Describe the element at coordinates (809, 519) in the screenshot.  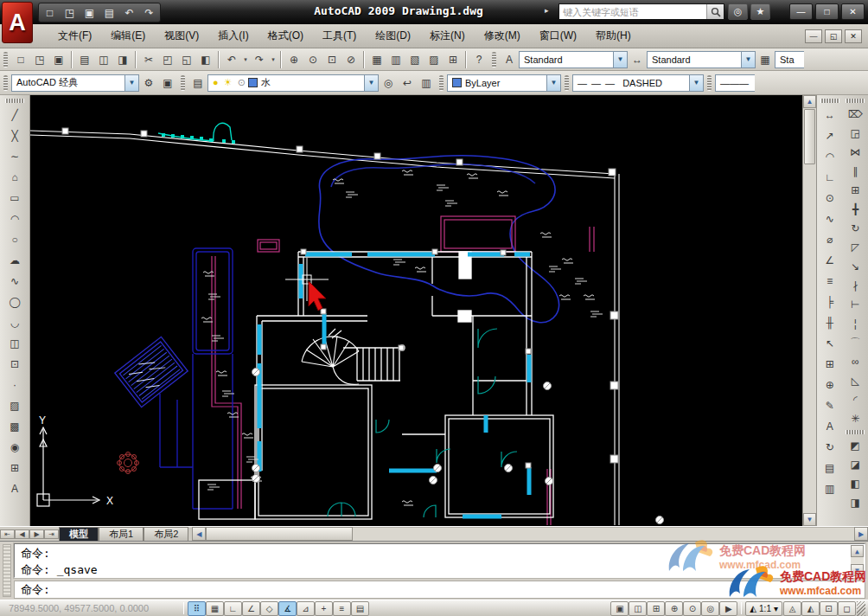
I see `scroll-down-icon: ▼` at that location.